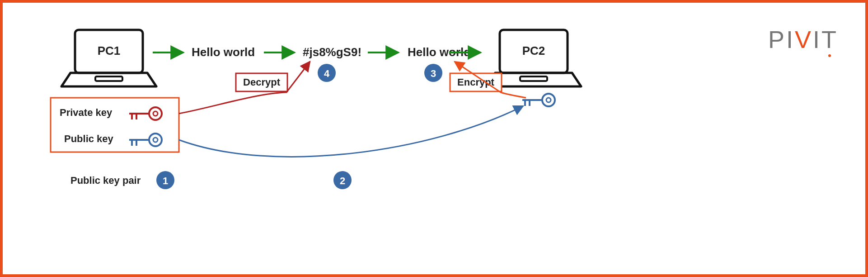 Image resolution: width=868 pixels, height=277 pixels. I want to click on pc1-label: PC1, so click(109, 51).